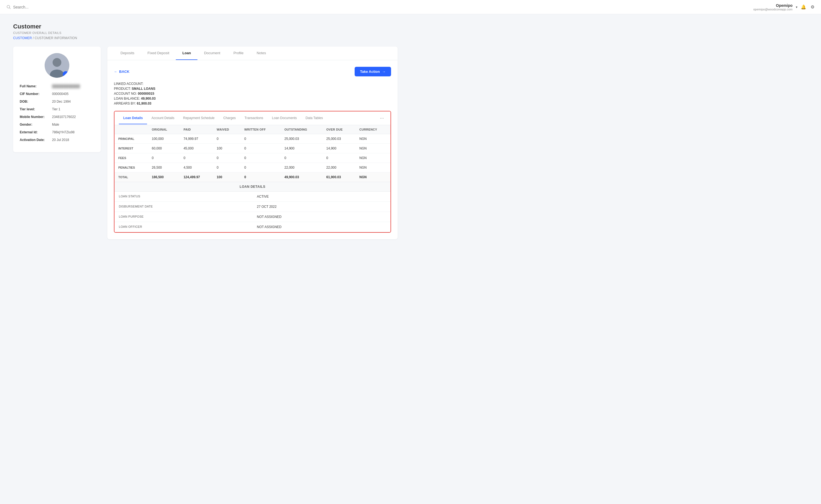 The width and height of the screenshot is (821, 504). What do you see at coordinates (253, 153) in the screenshot?
I see `loan-summary-table: ORIGINAL PAID WAIVED WRITTEN OFF OUTSTAN…` at bounding box center [253, 153].